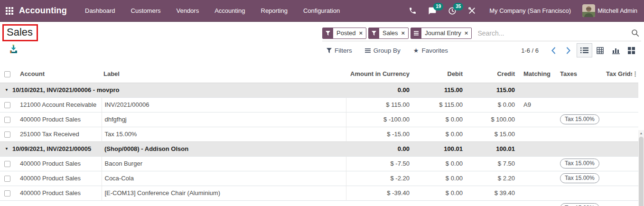  What do you see at coordinates (319, 149) in the screenshot?
I see `group-row: ▼ 10/09/2021, INV/2021/00005 (Shop/0008)…` at bounding box center [319, 149].